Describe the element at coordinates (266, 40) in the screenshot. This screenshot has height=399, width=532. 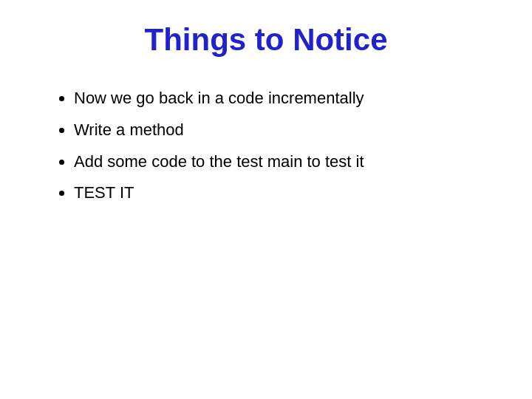
I see `slide-title: Things to Notice` at that location.